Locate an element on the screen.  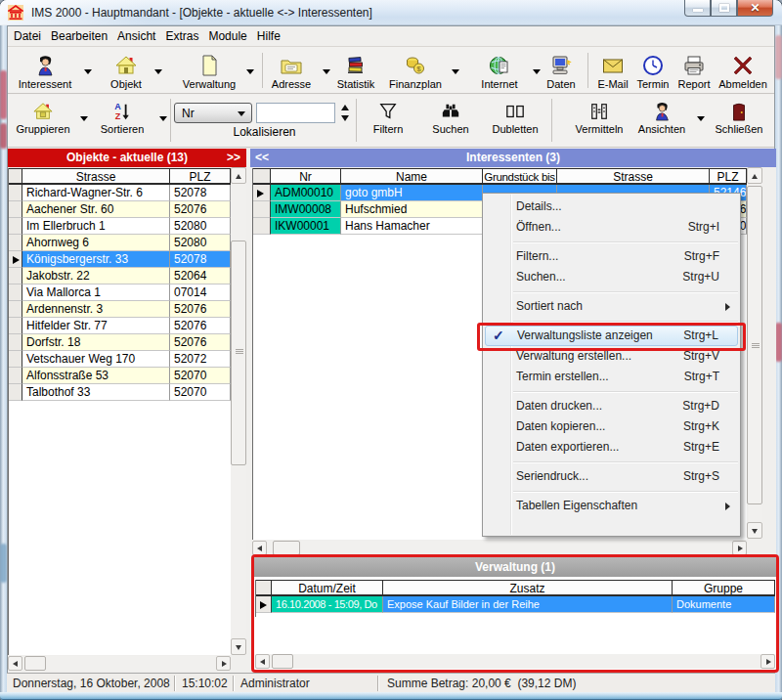
menu-bearbeiten: Bearbeiten is located at coordinates (79, 36).